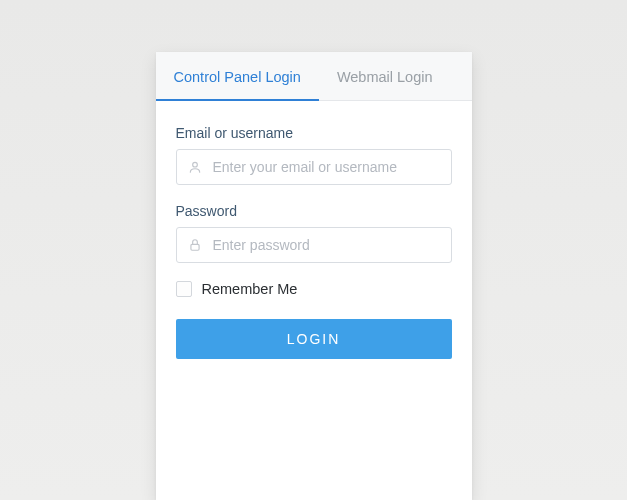 This screenshot has width=627, height=500. What do you see at coordinates (314, 133) in the screenshot?
I see `username-label: Email or username` at bounding box center [314, 133].